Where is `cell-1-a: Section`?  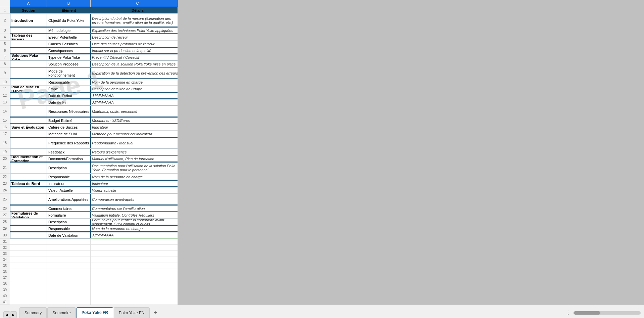 cell-1-a: Section is located at coordinates (29, 10).